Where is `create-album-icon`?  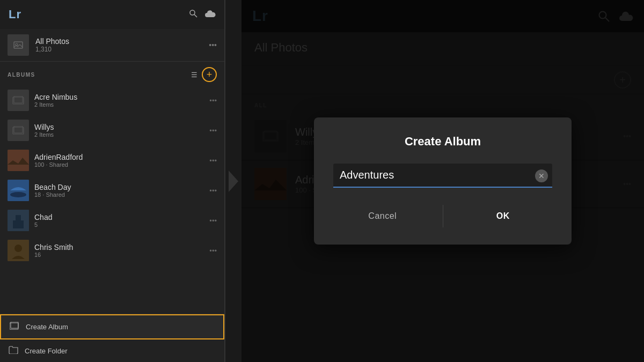
create-album-icon is located at coordinates (14, 327).